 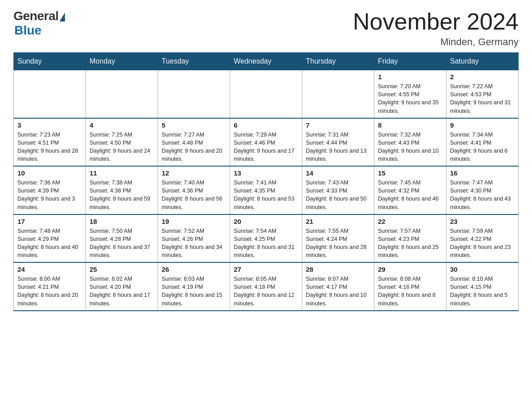 I want to click on title-block: November 2024 Minden, Germany, so click(x=436, y=29).